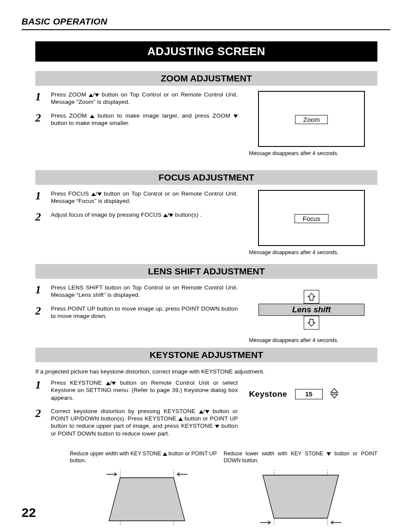 The height and width of the screenshot is (532, 411). What do you see at coordinates (311, 323) in the screenshot?
I see `arrow-down-box` at bounding box center [311, 323].